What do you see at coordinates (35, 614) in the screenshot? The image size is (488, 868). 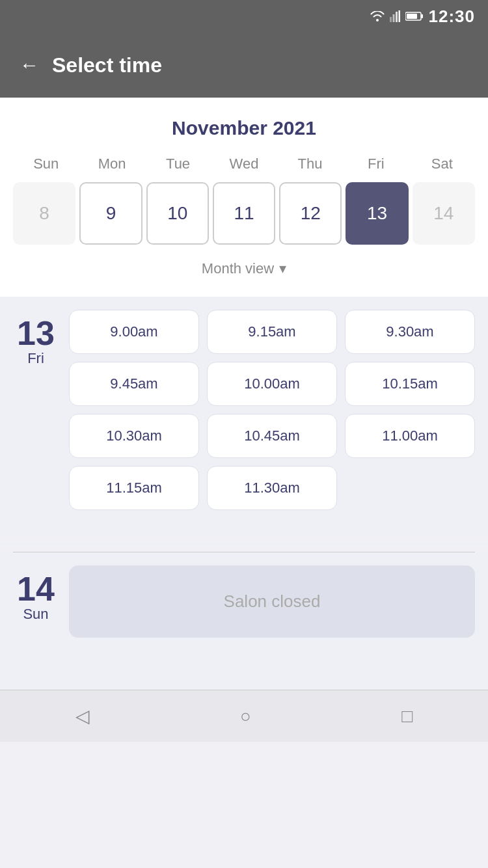 I see `day-name-sun: Sun` at bounding box center [35, 614].